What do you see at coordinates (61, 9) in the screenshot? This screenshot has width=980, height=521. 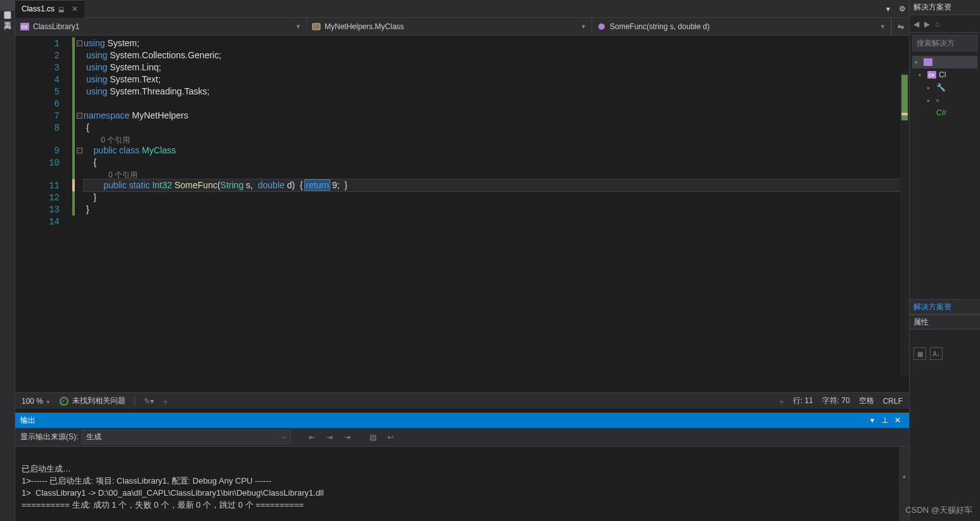 I see `pin-icon: ⬓` at bounding box center [61, 9].